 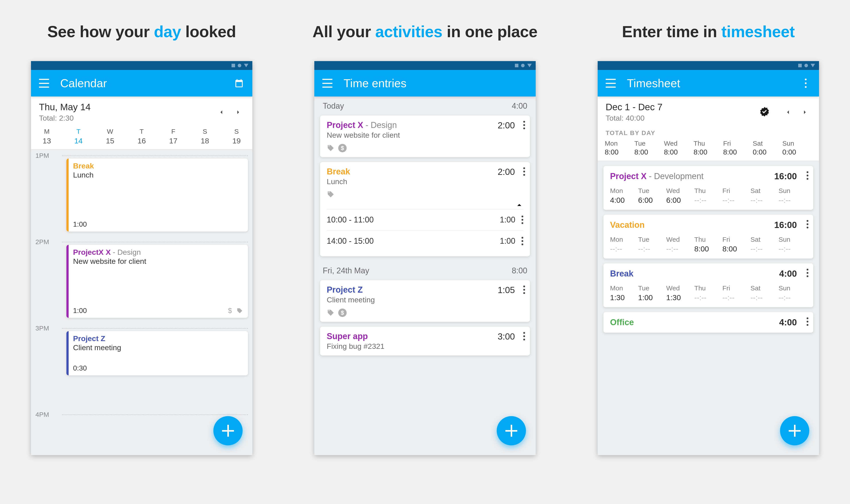 What do you see at coordinates (110, 137) in the screenshot?
I see `week-day-cell: W15` at bounding box center [110, 137].